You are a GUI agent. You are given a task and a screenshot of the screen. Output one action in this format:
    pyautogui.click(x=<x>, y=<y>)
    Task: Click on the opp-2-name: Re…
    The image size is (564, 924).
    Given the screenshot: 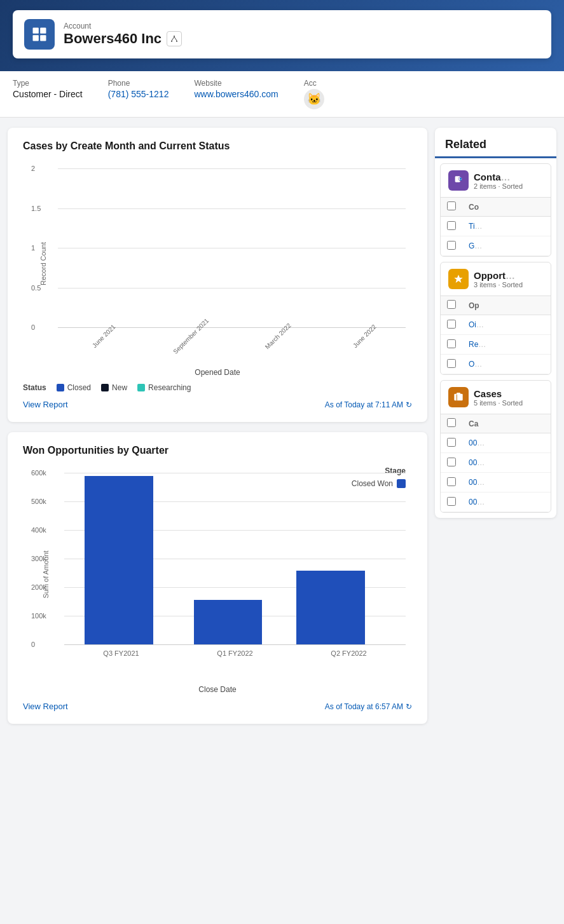 What is the action you would take?
    pyautogui.click(x=506, y=344)
    